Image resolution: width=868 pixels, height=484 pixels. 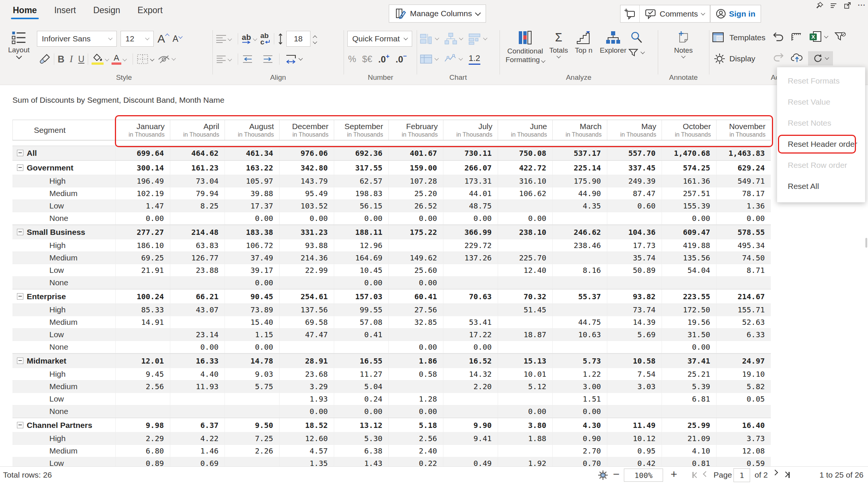 I want to click on vertical-align-button, so click(x=221, y=59).